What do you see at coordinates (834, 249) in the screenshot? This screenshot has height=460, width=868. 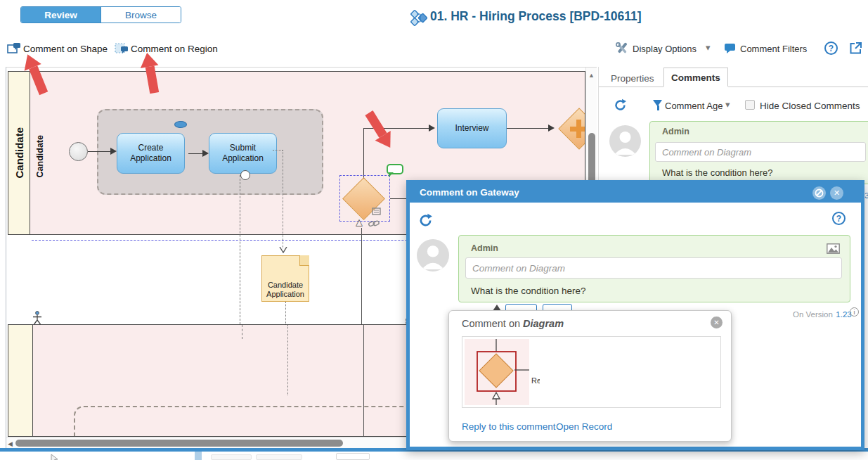 I see `attach-image-icon` at bounding box center [834, 249].